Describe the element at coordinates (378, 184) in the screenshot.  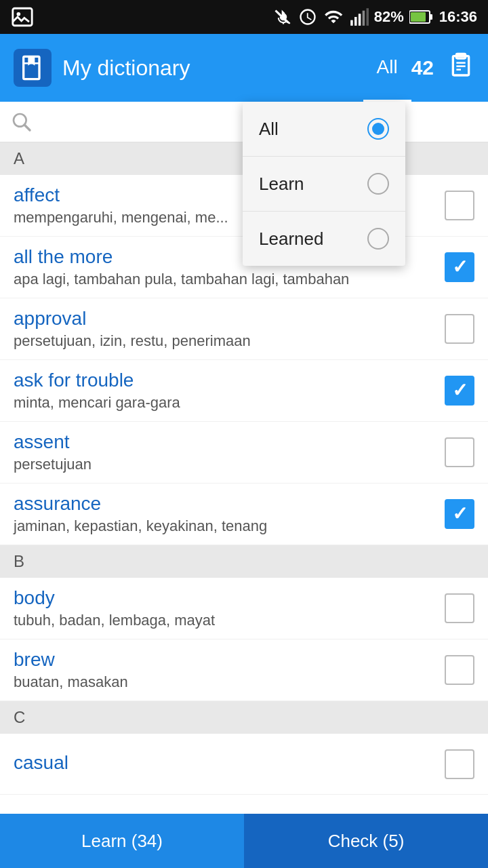
I see `radio-learn` at that location.